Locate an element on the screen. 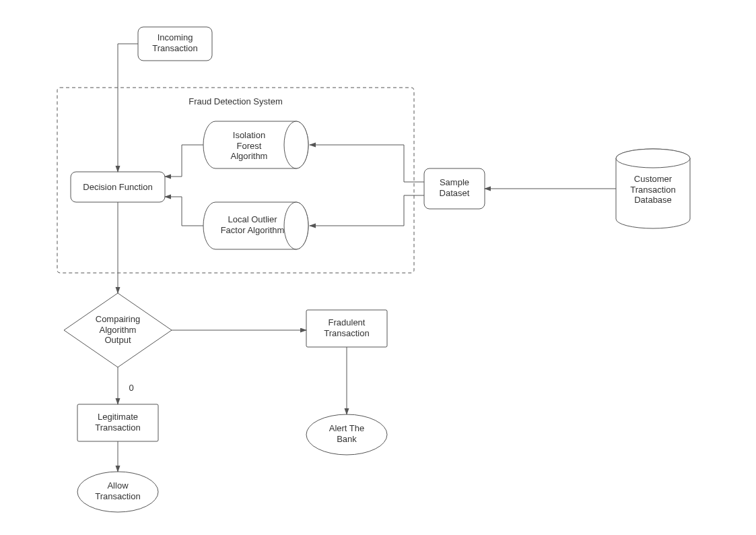 The width and height of the screenshot is (756, 535). edge-sample-to-lof is located at coordinates (367, 210).